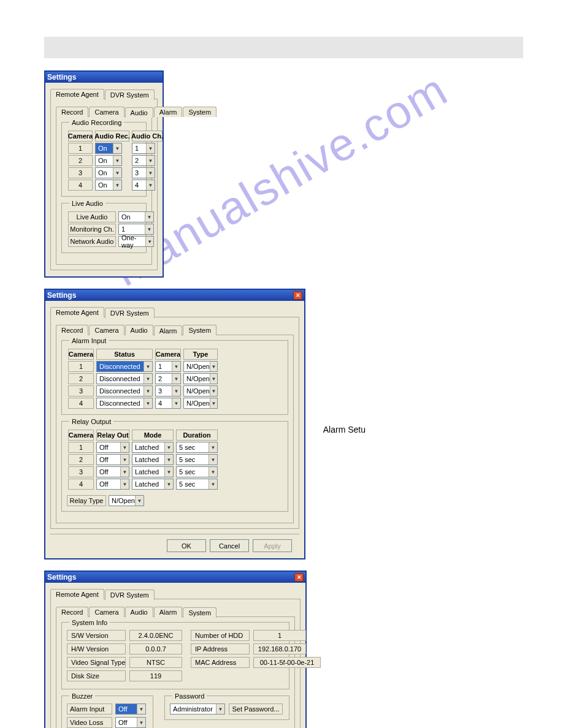 This screenshot has height=728, width=563. I want to click on monitoring-ch-select: 1▼, so click(136, 229).